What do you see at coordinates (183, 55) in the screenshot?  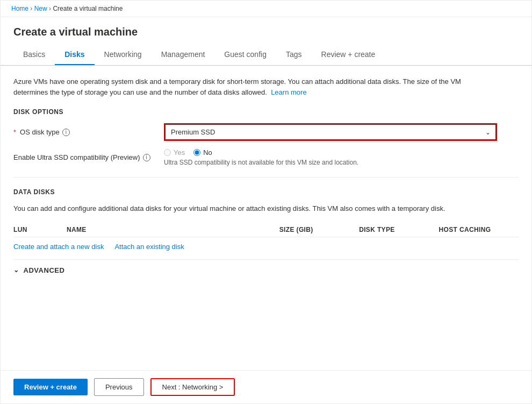 I see `tab-management: Management` at bounding box center [183, 55].